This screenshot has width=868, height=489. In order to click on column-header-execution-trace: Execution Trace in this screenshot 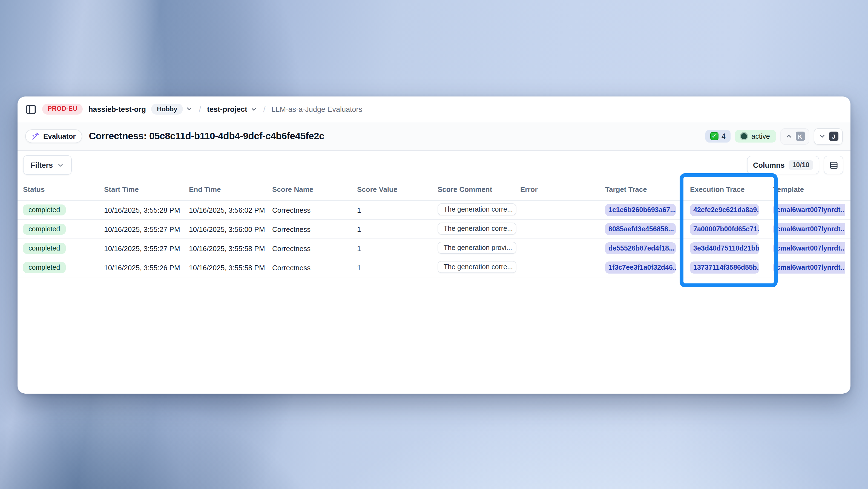, I will do `click(732, 189)`.